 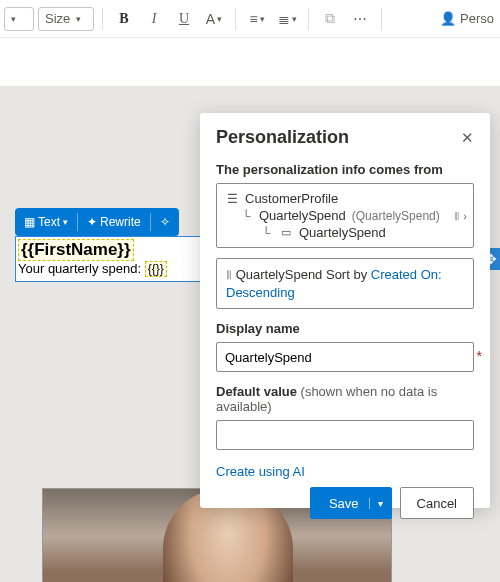 I want to click on picker-leaf: QuartelySpend, so click(x=342, y=232).